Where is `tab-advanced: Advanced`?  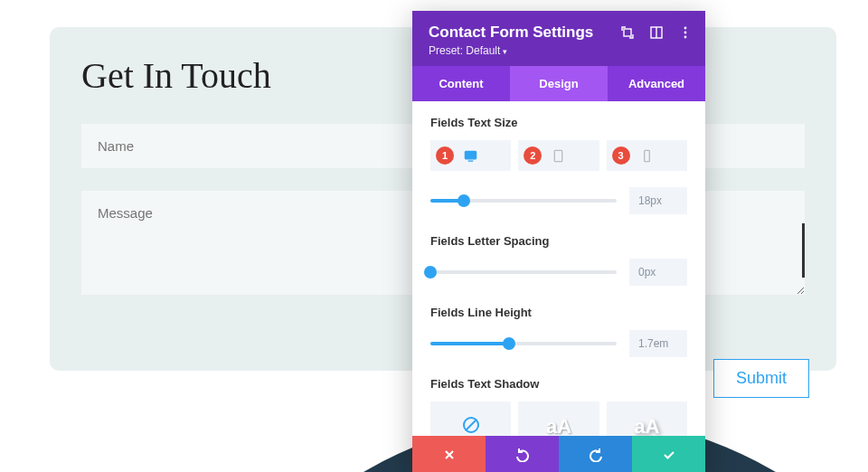 tab-advanced: Advanced is located at coordinates (656, 83).